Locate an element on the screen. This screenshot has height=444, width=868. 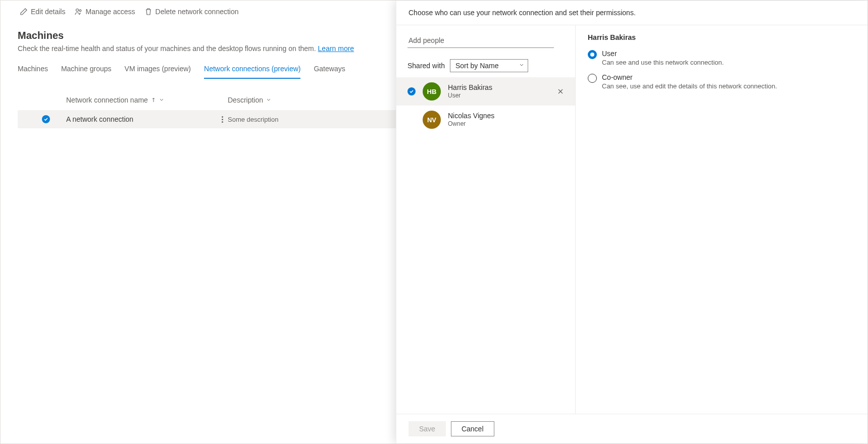
panel-header: Choose who can use your network connecti… is located at coordinates (632, 13).